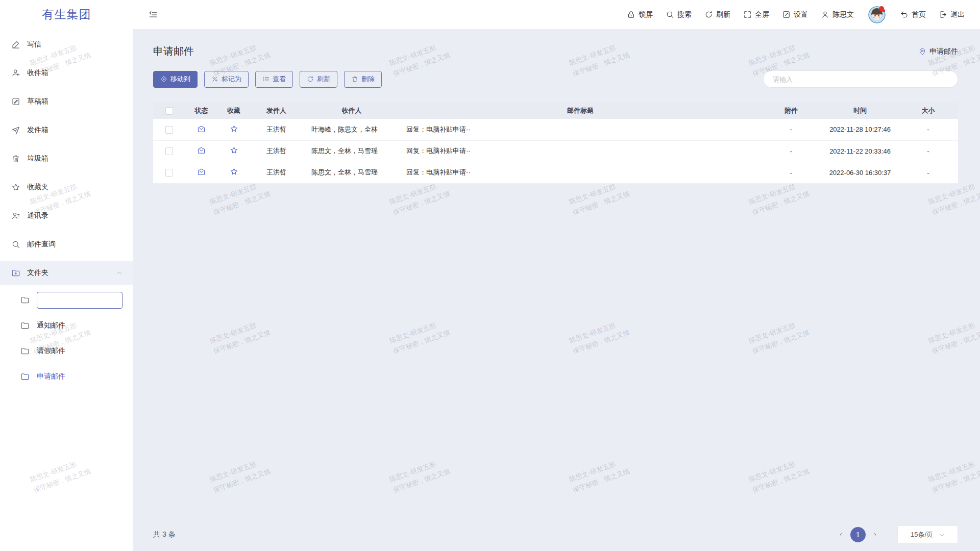 This screenshot has height=551, width=980. I want to click on sidebar-item-trash: 垃圾箱, so click(66, 159).